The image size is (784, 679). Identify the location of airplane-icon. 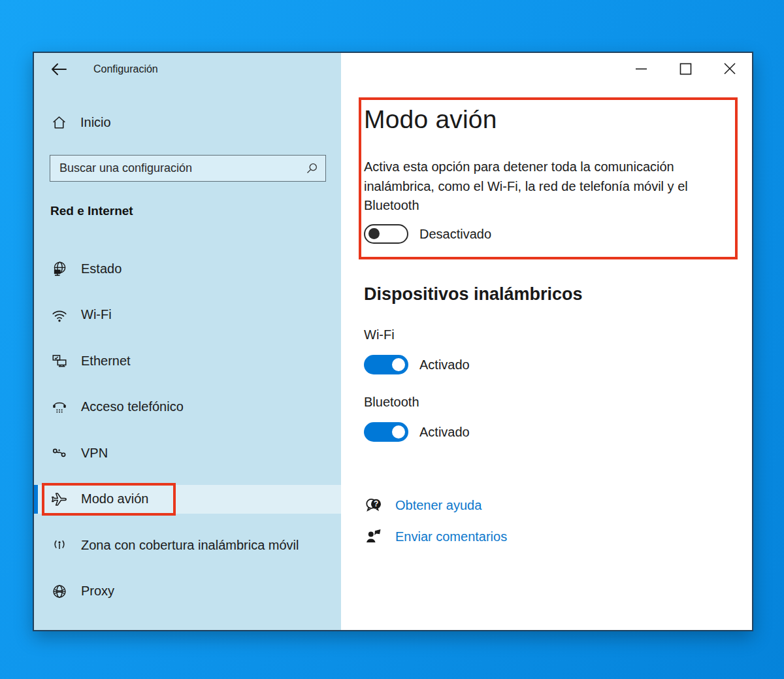
(59, 499).